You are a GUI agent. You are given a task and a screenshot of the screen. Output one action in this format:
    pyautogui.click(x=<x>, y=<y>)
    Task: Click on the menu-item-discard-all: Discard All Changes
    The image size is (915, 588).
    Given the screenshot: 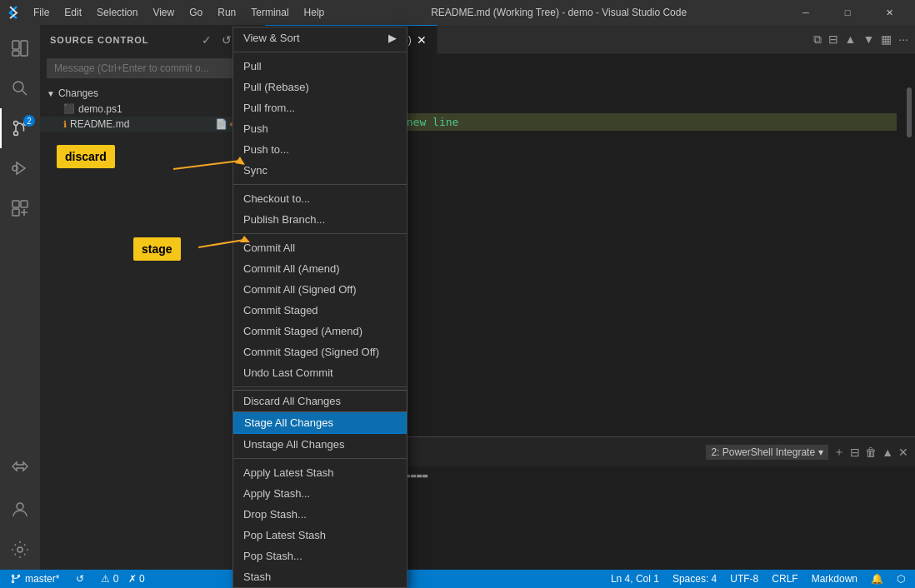 What is the action you would take?
    pyautogui.click(x=320, y=401)
    